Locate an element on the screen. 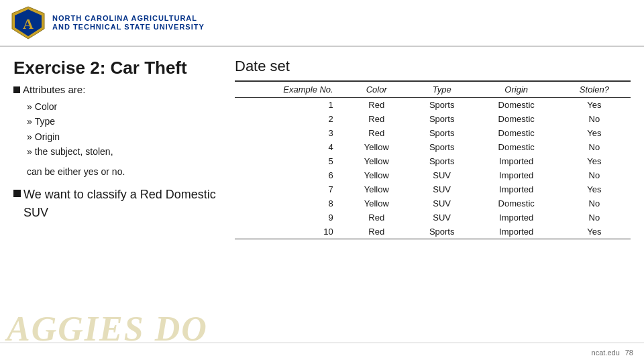 This screenshot has width=644, height=362. table-cell: 9 is located at coordinates (290, 217).